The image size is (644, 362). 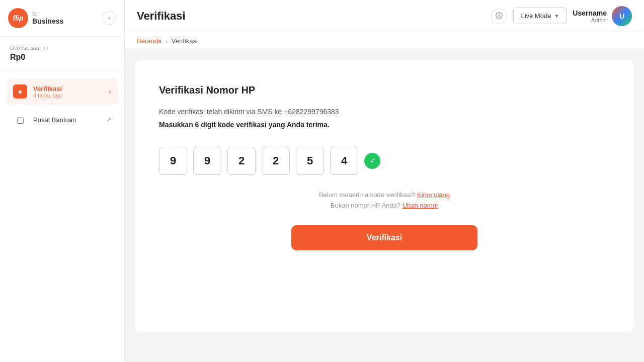 What do you see at coordinates (384, 205) in the screenshot?
I see `change-number-text: Bukan nomor HP Anda? Ubah nomor` at bounding box center [384, 205].